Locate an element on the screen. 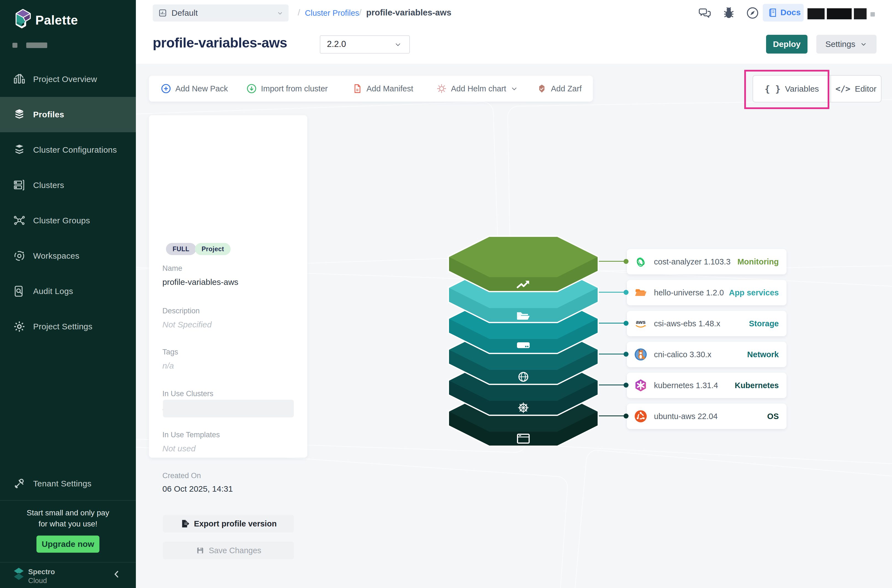 Image resolution: width=892 pixels, height=588 pixels. profile-layer-stack is located at coordinates (524, 342).